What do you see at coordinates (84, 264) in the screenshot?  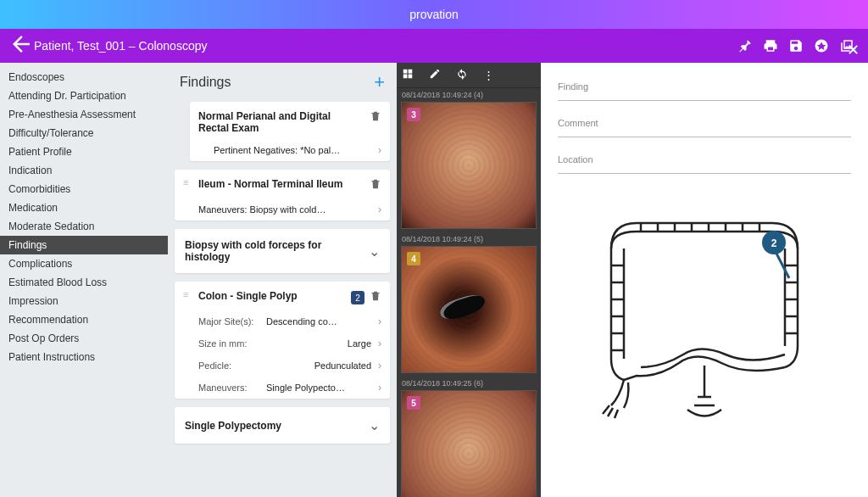 I see `sidebar-item: Complications` at bounding box center [84, 264].